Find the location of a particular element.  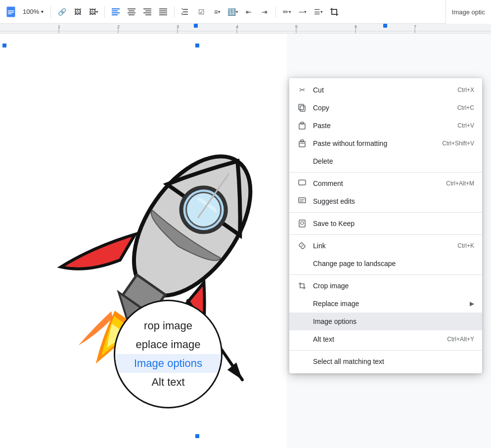

menu-item-copy: Copy Ctrl+C is located at coordinates (386, 108).